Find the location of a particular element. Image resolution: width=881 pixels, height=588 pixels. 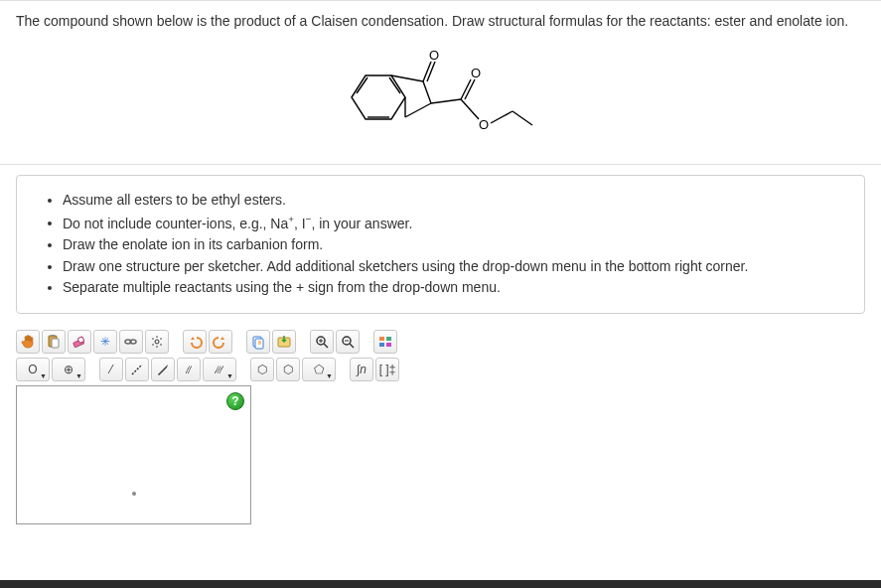

periodic-tool is located at coordinates (385, 342).